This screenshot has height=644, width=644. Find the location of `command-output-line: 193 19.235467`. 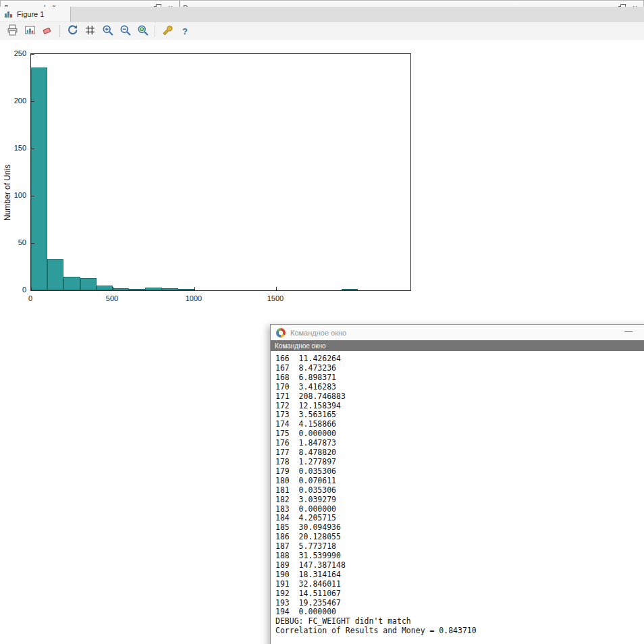

command-output-line: 193 19.235467 is located at coordinates (460, 603).